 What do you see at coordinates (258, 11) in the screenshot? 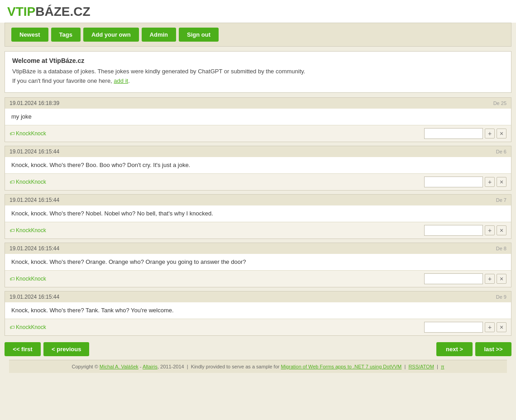
I see `header: VTIPBÁZE.CZ` at bounding box center [258, 11].